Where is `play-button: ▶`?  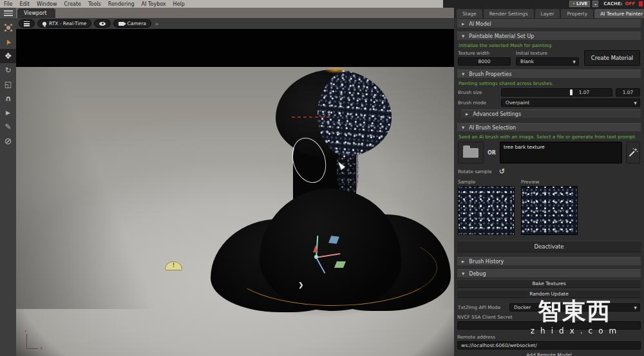
play-button: ▶ is located at coordinates (8, 113).